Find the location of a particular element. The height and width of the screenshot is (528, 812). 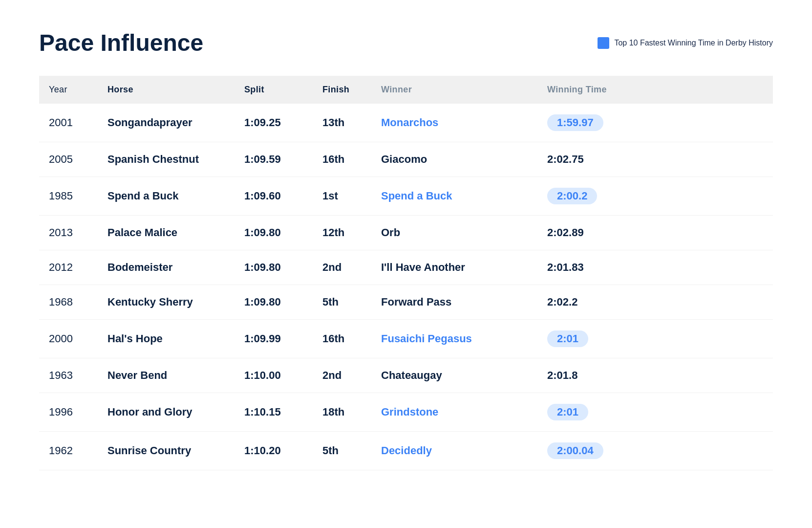

cell-horse: Hal's Hope is located at coordinates (166, 339).